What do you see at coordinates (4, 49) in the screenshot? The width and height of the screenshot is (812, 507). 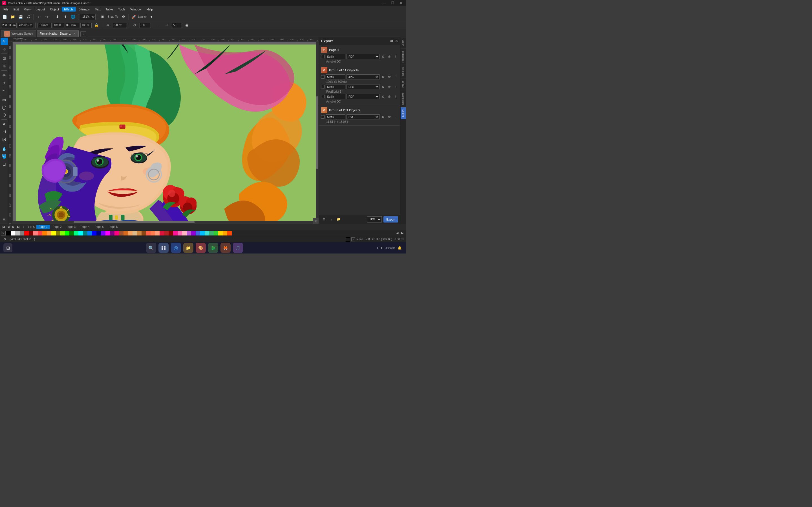 I see `node-edit-tool: ⊹` at bounding box center [4, 49].